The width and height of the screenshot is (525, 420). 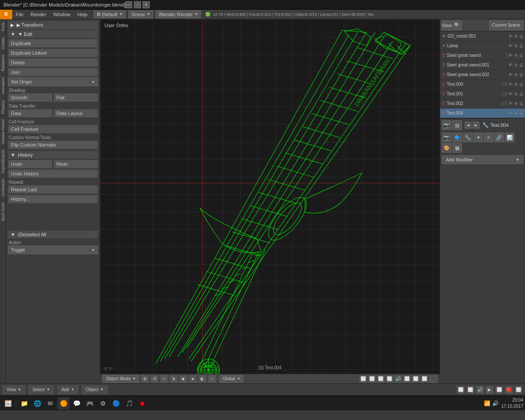 What do you see at coordinates (30, 164) in the screenshot?
I see `undo-button: Undo` at bounding box center [30, 164].